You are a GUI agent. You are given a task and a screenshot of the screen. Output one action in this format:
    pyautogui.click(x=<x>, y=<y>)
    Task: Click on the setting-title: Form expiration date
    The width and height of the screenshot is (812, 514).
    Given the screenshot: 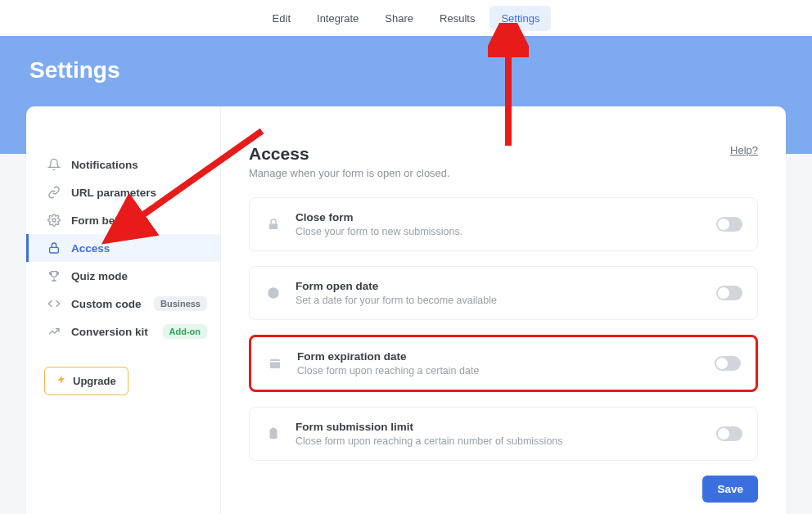 What is the action you would take?
    pyautogui.click(x=506, y=357)
    